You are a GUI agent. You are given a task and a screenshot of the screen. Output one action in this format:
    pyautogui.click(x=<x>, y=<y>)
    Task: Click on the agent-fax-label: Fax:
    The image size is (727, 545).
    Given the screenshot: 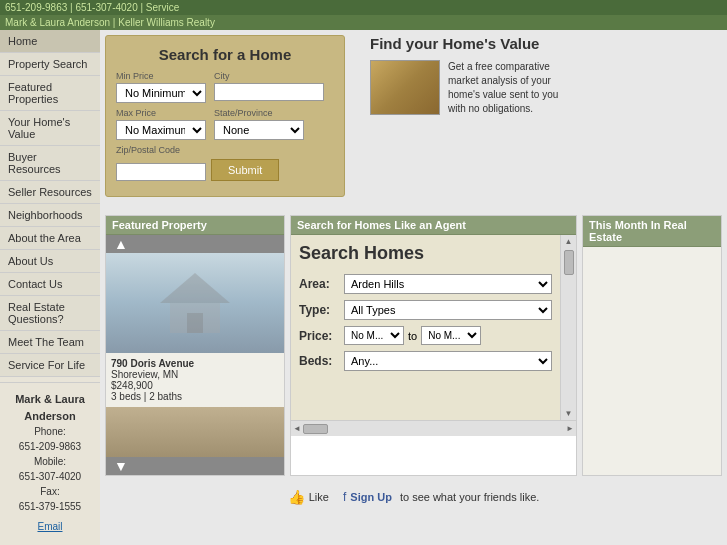 What is the action you would take?
    pyautogui.click(x=50, y=492)
    